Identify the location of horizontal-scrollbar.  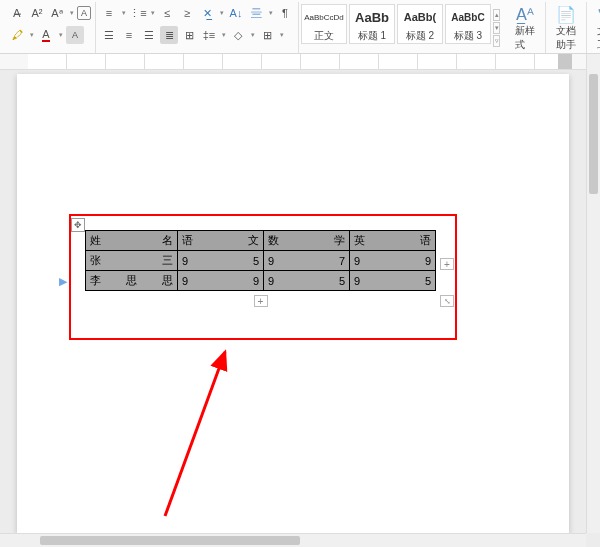
(293, 540).